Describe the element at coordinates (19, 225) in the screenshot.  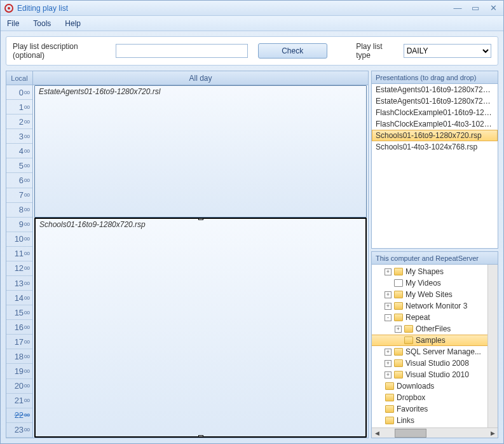
I see `time-slot-9: 900` at that location.